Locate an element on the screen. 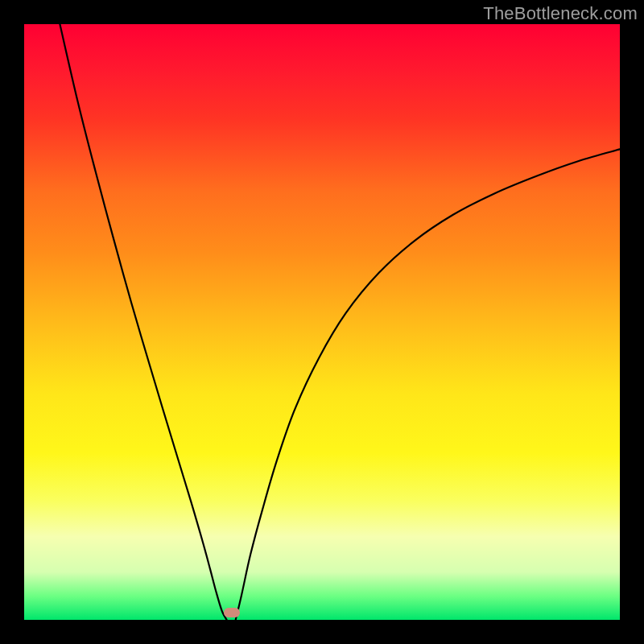 The width and height of the screenshot is (644, 644). minimum-marker is located at coordinates (232, 613).